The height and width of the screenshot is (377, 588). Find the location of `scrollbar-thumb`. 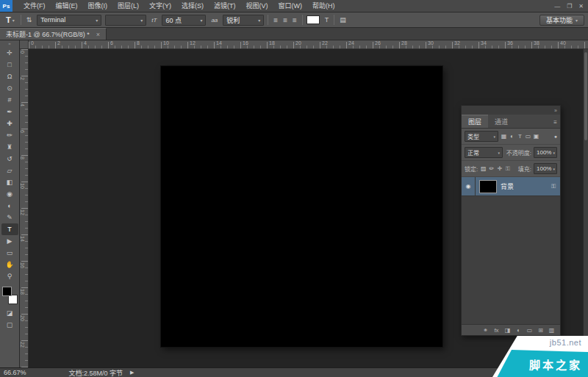

scrollbar-thumb is located at coordinates (586, 96).